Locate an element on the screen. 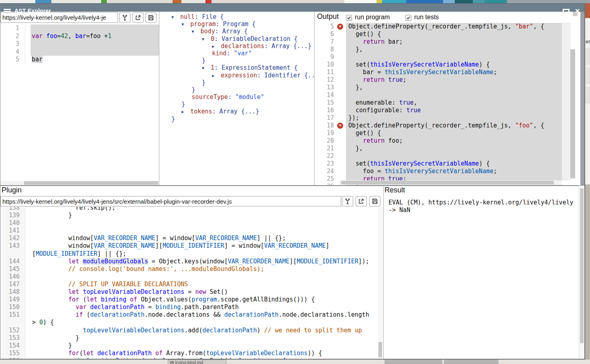  output-v-scrollbar-track is located at coordinates (566, 101).